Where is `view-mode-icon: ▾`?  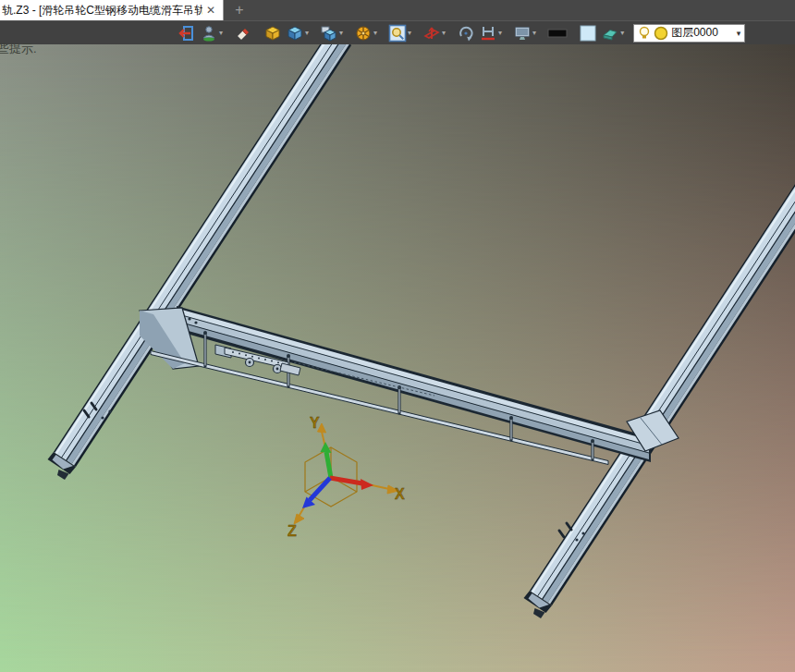 view-mode-icon: ▾ is located at coordinates (331, 33).